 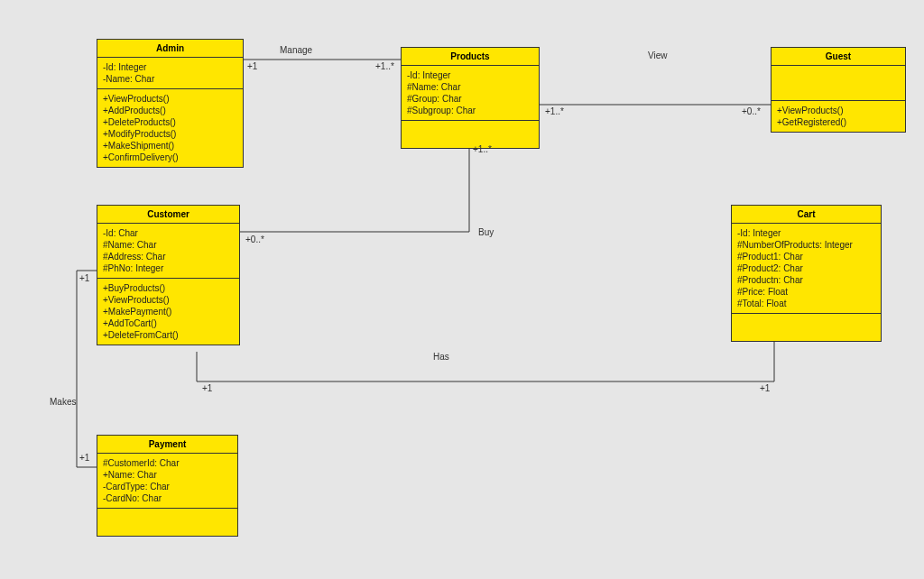 What do you see at coordinates (170, 123) in the screenshot?
I see `method: +DeleteProducts()` at bounding box center [170, 123].